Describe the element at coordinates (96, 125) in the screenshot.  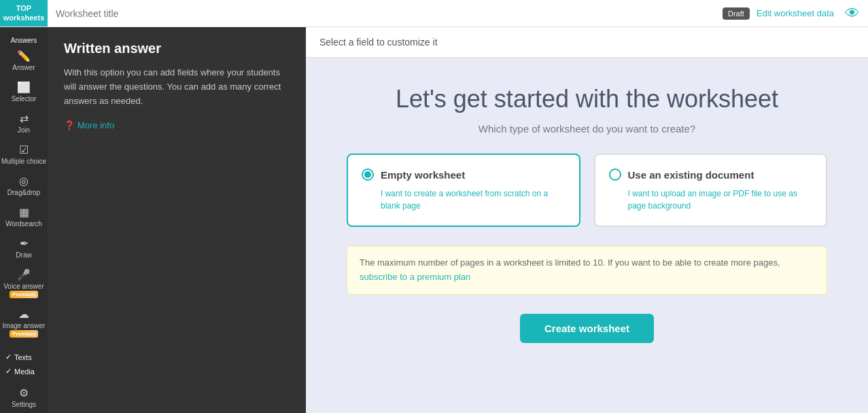
I see `more-info-label: More info` at that location.